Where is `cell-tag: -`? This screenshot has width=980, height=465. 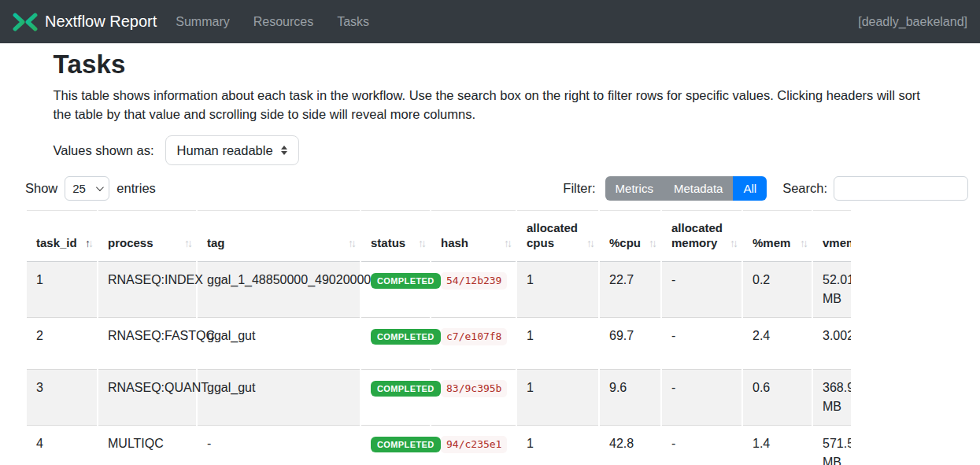 cell-tag: - is located at coordinates (279, 445).